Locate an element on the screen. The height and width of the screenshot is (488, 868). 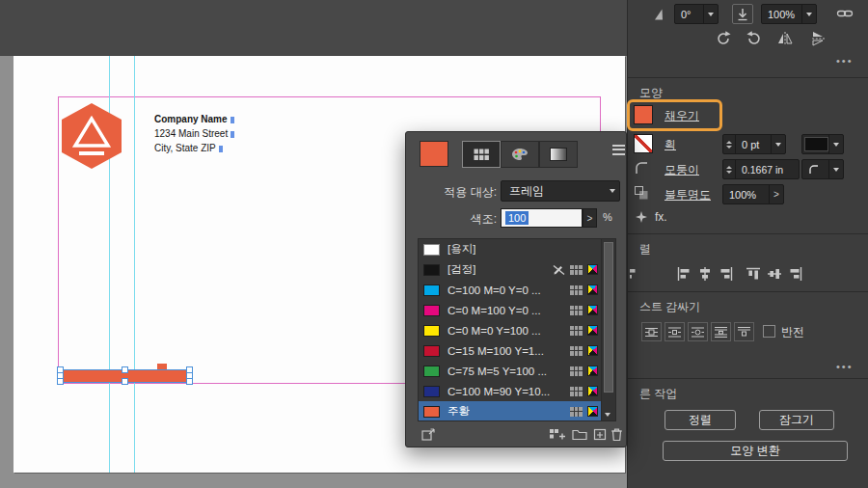
flip-vertical-icon is located at coordinates (818, 39).